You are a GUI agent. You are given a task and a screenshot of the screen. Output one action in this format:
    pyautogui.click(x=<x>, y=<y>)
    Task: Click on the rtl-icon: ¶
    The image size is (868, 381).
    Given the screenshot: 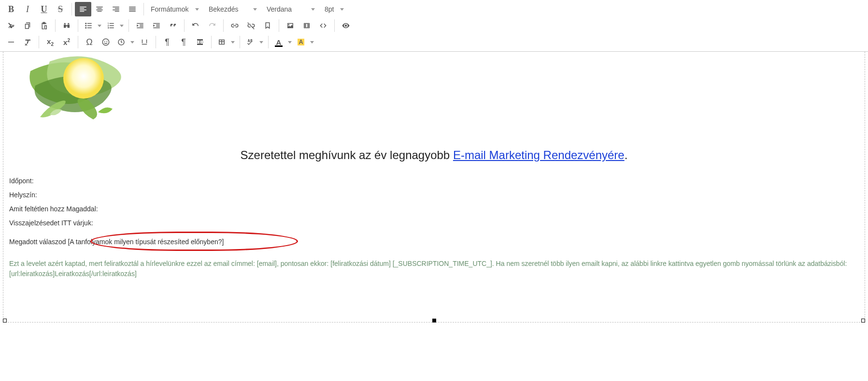 What is the action you would take?
    pyautogui.click(x=184, y=43)
    